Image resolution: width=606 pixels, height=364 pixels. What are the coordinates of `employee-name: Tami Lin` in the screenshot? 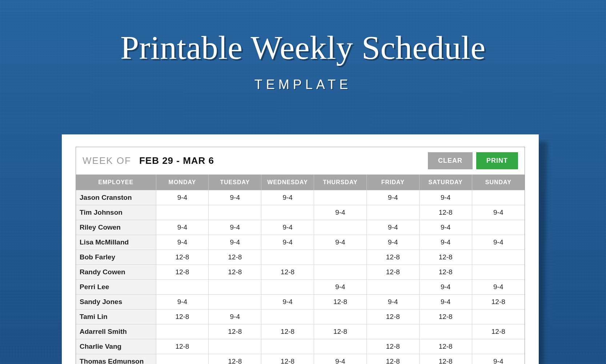 It's located at (116, 317).